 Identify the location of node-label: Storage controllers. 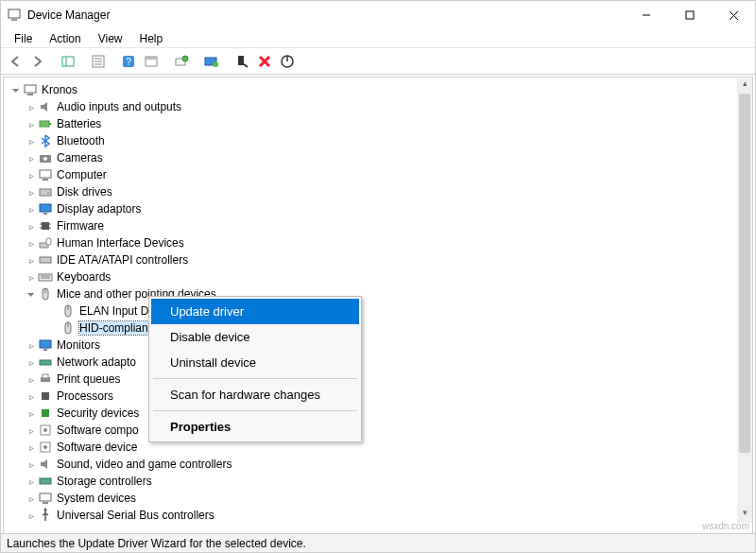
(104, 481).